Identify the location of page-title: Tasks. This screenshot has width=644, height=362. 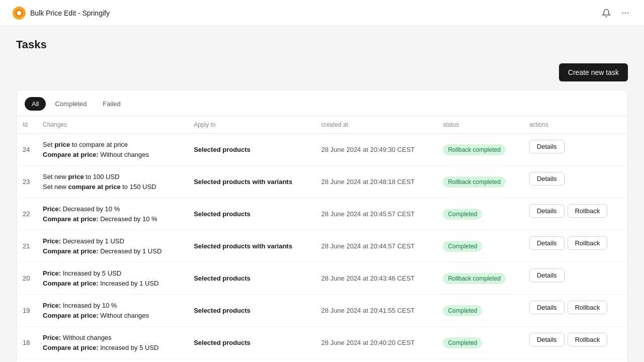
(322, 45).